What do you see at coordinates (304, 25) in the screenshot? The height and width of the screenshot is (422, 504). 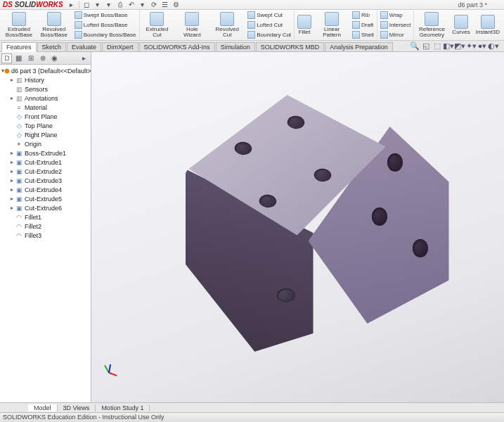 I see `fillet-button: Fillet` at bounding box center [304, 25].